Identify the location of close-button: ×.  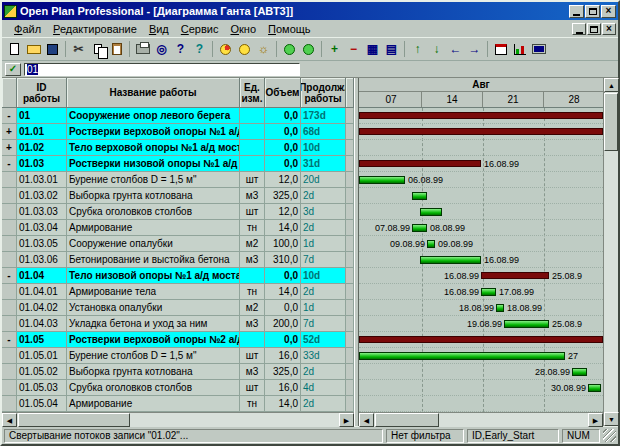
(608, 12).